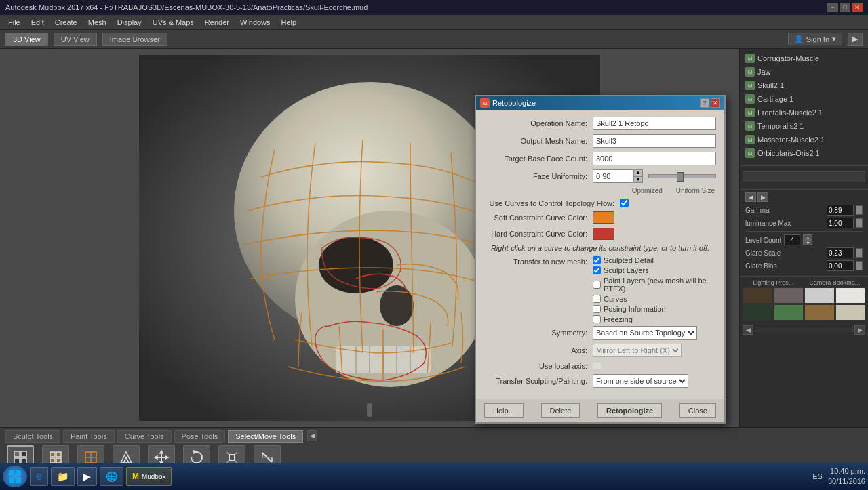 Image resolution: width=868 pixels, height=490 pixels. I want to click on posing-checkbox, so click(597, 309).